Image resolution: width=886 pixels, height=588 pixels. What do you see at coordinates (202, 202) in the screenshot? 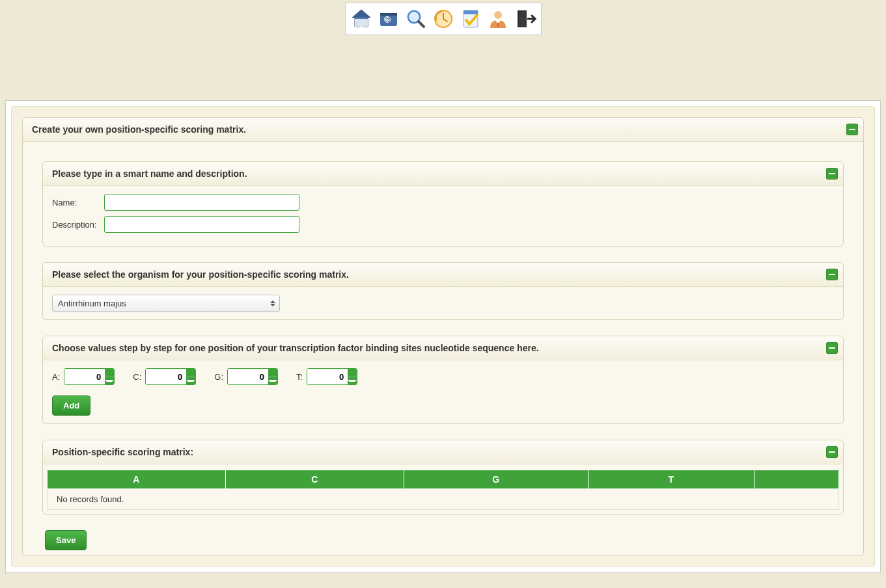
I see `name-input` at bounding box center [202, 202].